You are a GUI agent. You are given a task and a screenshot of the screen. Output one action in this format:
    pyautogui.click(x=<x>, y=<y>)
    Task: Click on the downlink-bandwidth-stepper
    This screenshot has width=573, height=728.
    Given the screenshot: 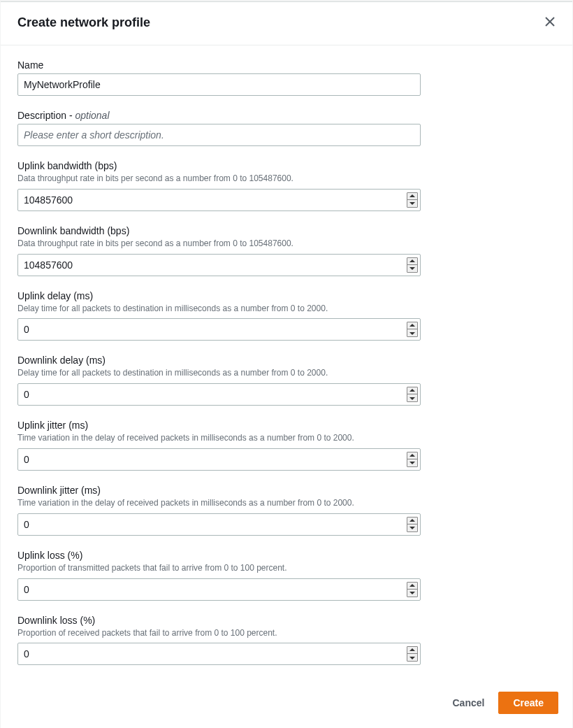 What is the action you would take?
    pyautogui.click(x=412, y=265)
    